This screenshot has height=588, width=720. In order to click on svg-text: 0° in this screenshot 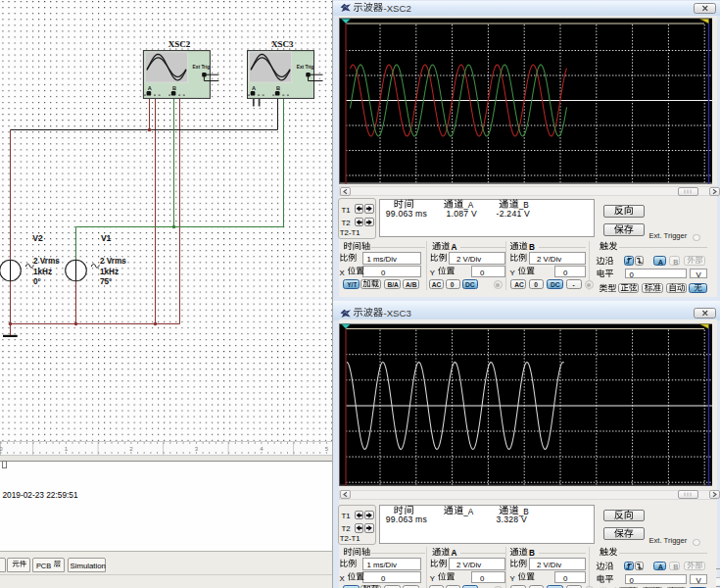, I will do `click(37, 282)`.